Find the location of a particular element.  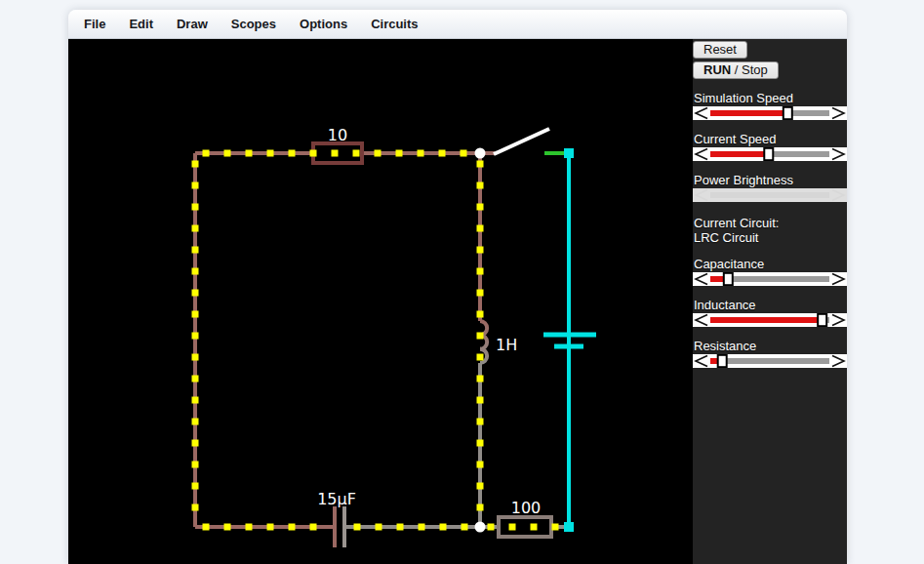

component-label: 100 is located at coordinates (527, 507).